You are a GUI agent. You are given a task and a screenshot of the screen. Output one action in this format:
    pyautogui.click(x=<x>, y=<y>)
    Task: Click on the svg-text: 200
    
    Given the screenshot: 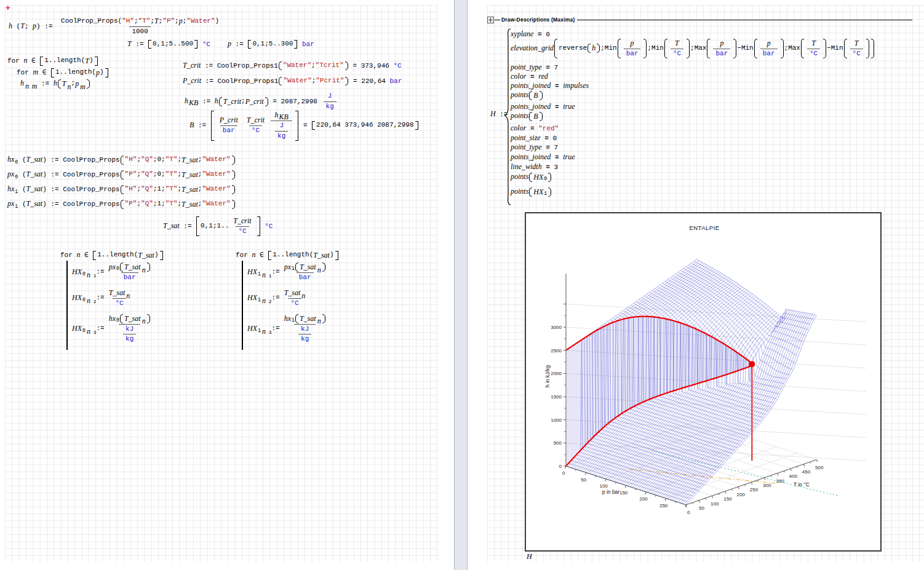 What is the action you would take?
    pyautogui.click(x=643, y=499)
    